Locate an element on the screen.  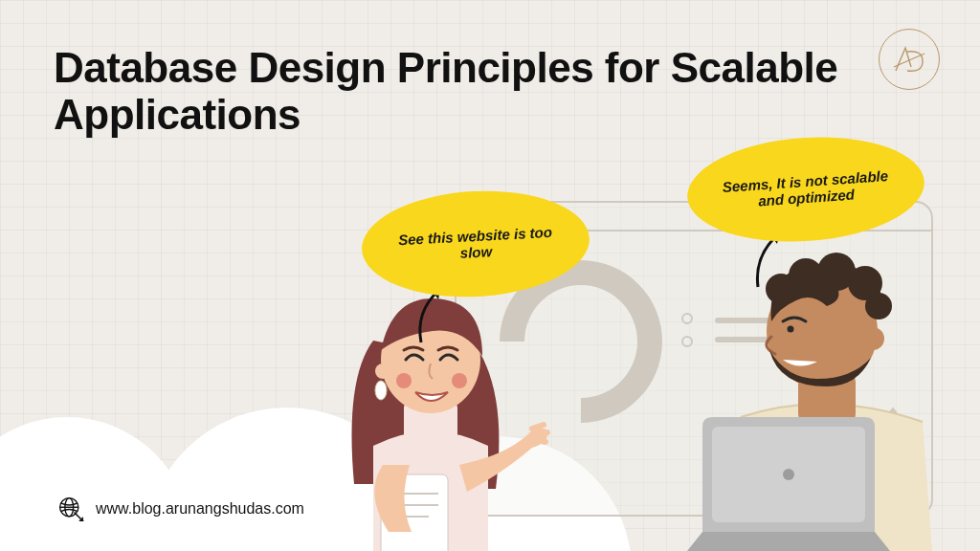
logo-monogram-icon is located at coordinates (909, 59).